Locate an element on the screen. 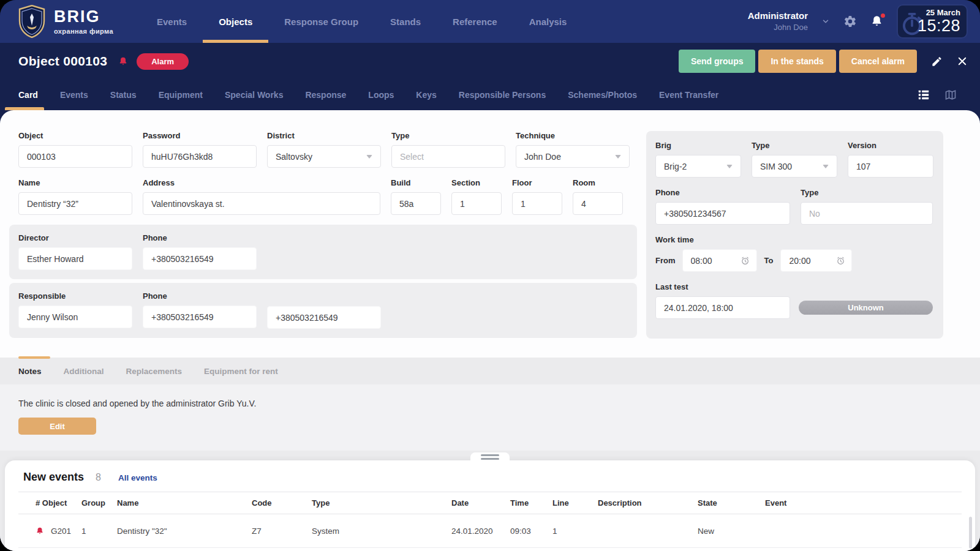 This screenshot has height=551, width=980. gear-icon is located at coordinates (850, 21).